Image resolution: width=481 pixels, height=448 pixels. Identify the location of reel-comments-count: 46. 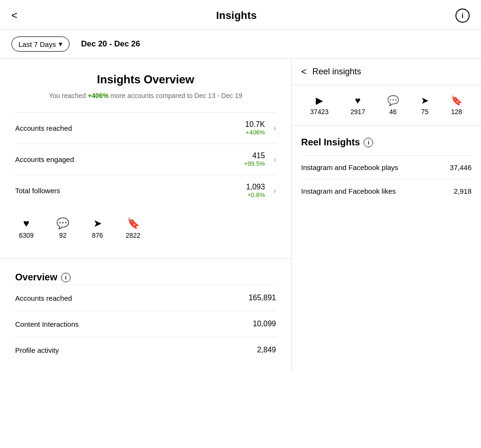
(393, 112).